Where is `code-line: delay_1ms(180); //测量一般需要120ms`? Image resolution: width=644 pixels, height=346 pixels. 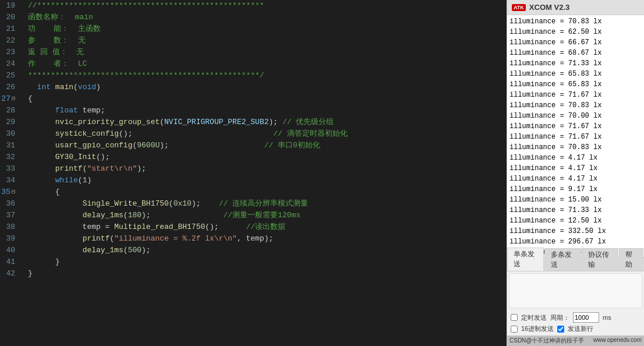 code-line: delay_1ms(180); //测量一般需要120ms is located at coordinates (267, 216).